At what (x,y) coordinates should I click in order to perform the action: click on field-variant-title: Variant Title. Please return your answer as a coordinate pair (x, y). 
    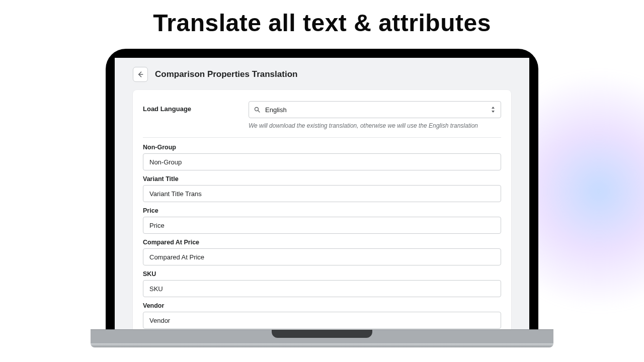
    Looking at the image, I should click on (322, 189).